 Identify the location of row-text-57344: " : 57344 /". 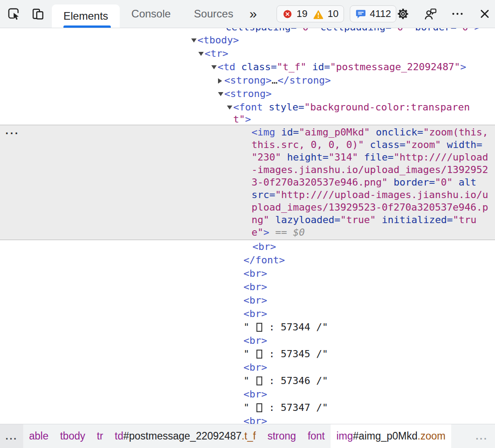
(248, 327).